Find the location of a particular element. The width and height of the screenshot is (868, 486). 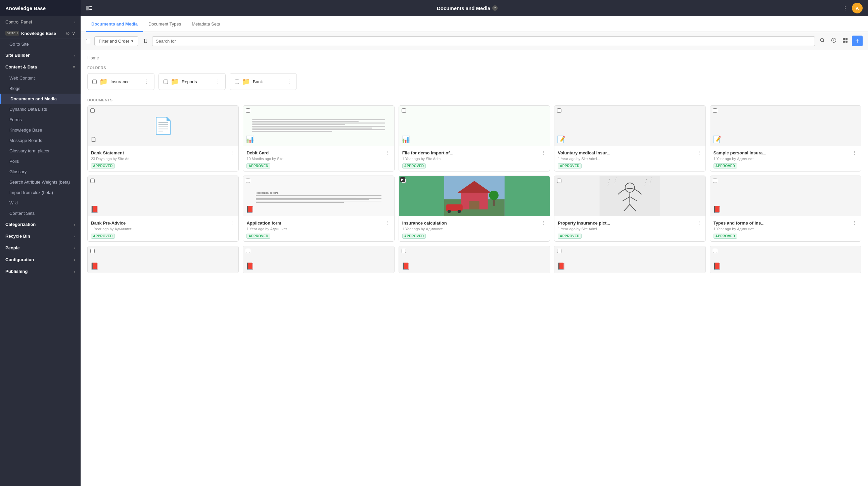

doc-checkbox-bank-statement is located at coordinates (92, 110).